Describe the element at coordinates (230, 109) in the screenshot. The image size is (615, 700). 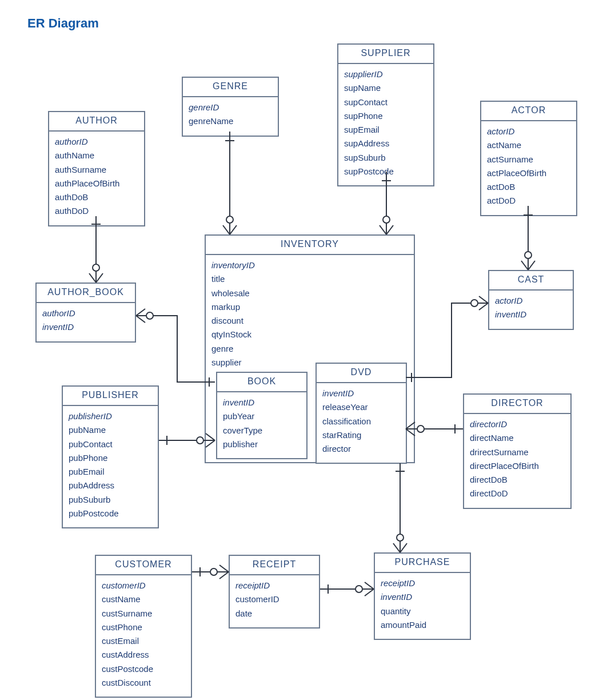
I see `attr: genreID` at that location.